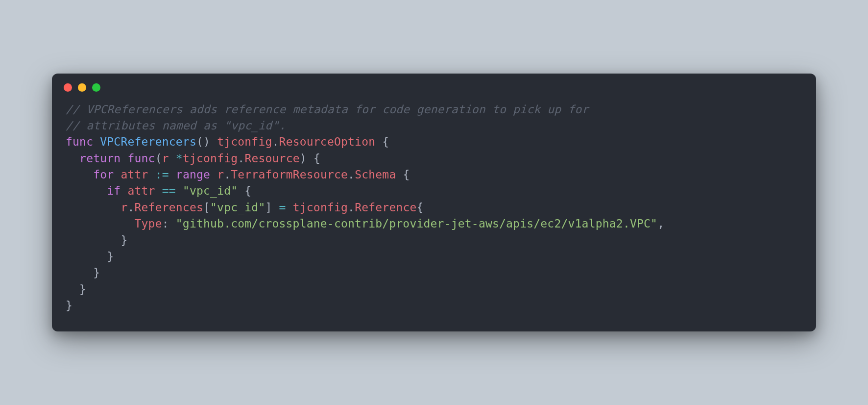 This screenshot has height=405, width=868. Describe the element at coordinates (68, 87) in the screenshot. I see `close-icon` at that location.